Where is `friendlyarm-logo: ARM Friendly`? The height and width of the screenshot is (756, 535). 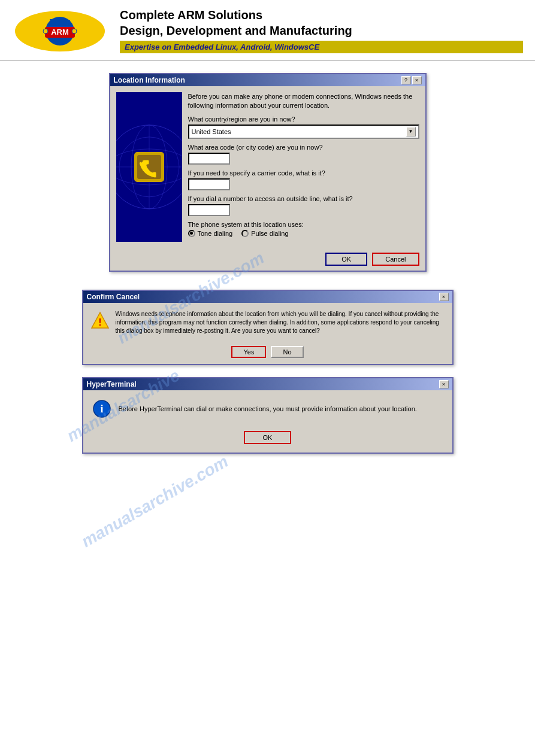 friendlyarm-logo: ARM Friendly is located at coordinates (60, 30).